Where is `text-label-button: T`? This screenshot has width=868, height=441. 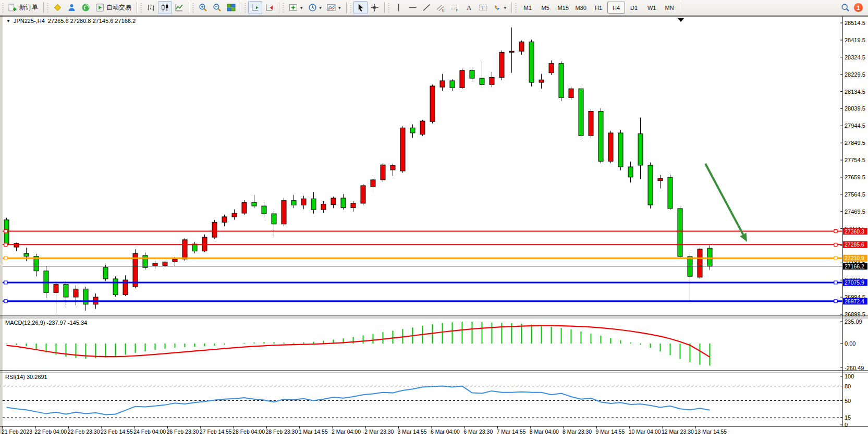 text-label-button: T is located at coordinates (483, 7).